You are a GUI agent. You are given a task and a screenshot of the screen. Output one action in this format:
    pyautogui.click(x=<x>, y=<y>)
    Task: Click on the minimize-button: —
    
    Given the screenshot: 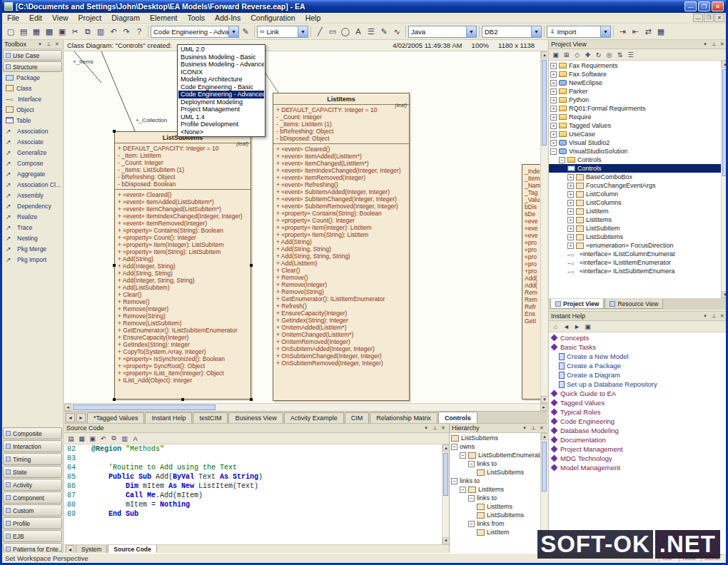 What is the action you would take?
    pyautogui.click(x=691, y=6)
    